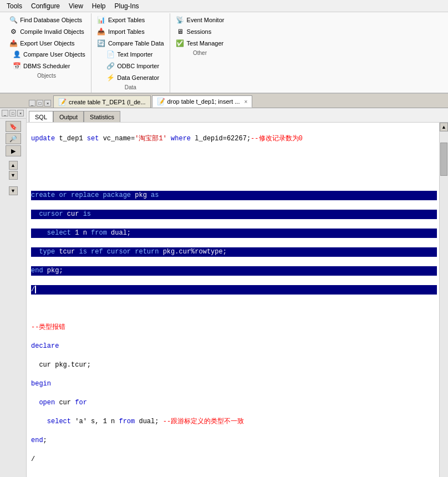  Describe the element at coordinates (110, 54) in the screenshot. I see `text-importer-icon: 📄` at that location.